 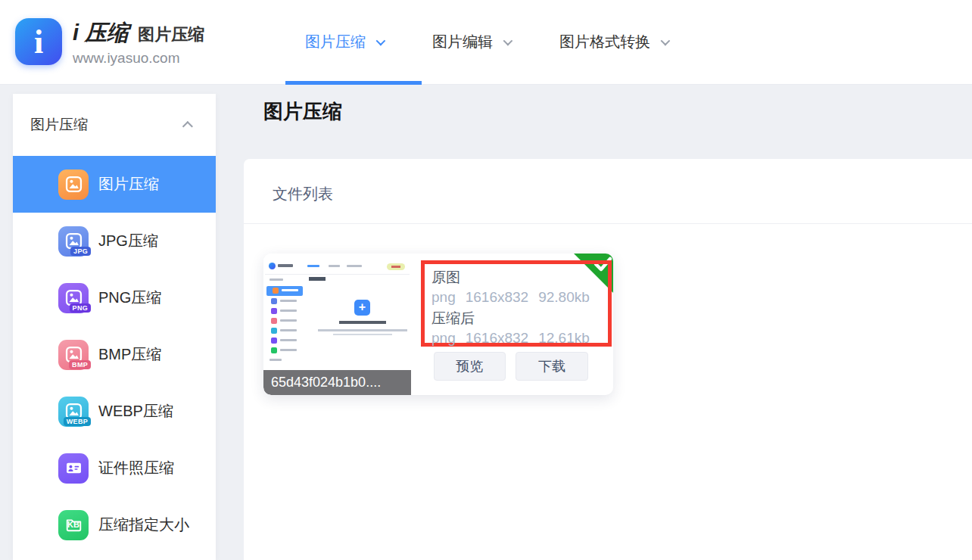 I want to click on original-format: png, so click(x=444, y=297).